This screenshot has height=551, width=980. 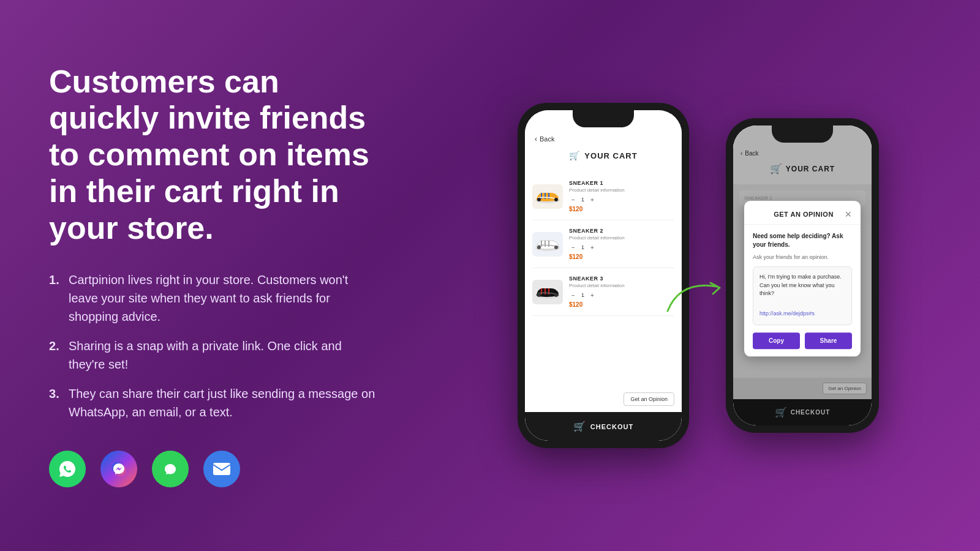 I want to click on modal-buttons: Copy Share, so click(x=802, y=340).